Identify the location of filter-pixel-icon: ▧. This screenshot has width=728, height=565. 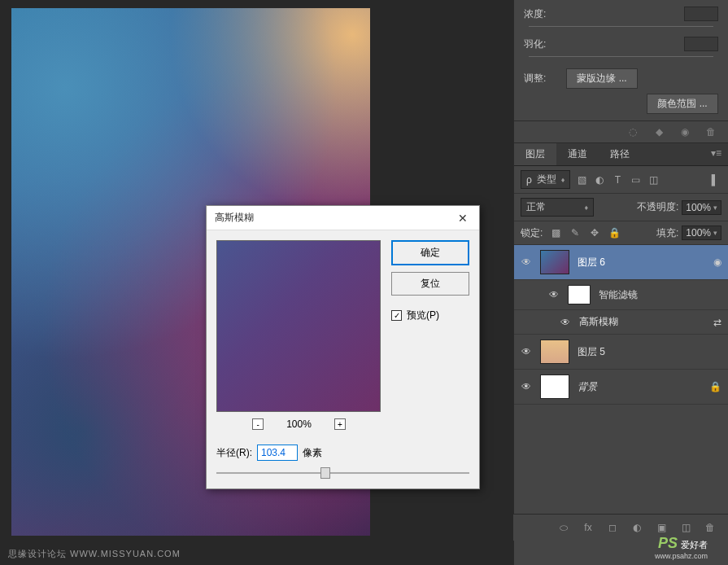
(582, 180).